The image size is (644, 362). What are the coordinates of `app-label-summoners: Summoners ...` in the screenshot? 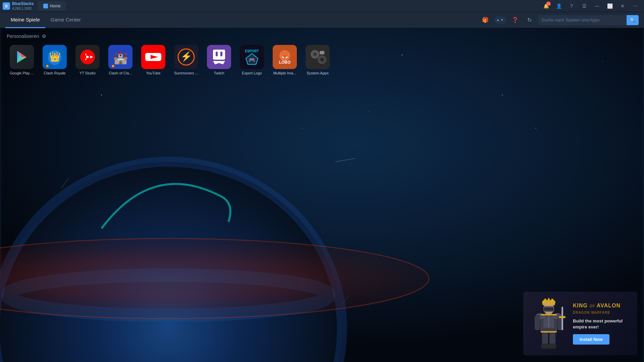 It's located at (186, 73).